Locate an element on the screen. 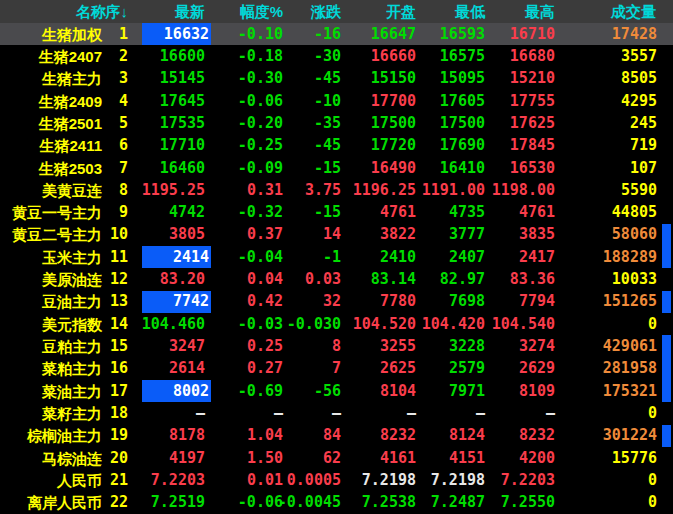 The height and width of the screenshot is (514, 673). cell-low: 104.420 is located at coordinates (452, 324).